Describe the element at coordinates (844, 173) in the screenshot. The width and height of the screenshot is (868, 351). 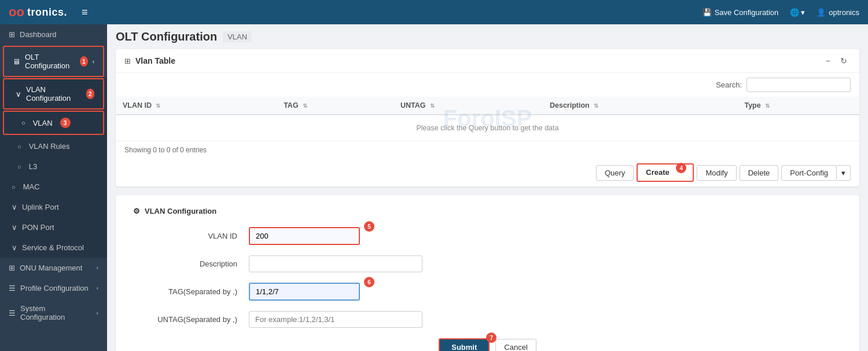
I see `port-config-dropdown: ▾` at that location.